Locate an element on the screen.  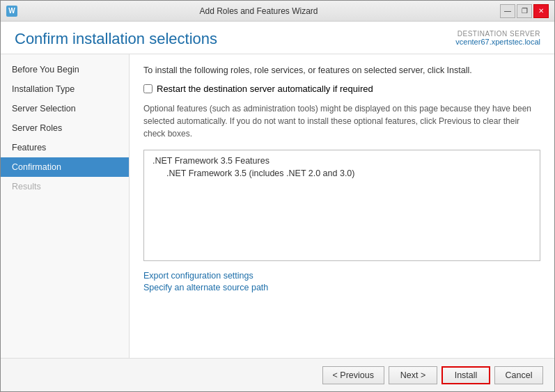
next-button: Next > is located at coordinates (413, 375).